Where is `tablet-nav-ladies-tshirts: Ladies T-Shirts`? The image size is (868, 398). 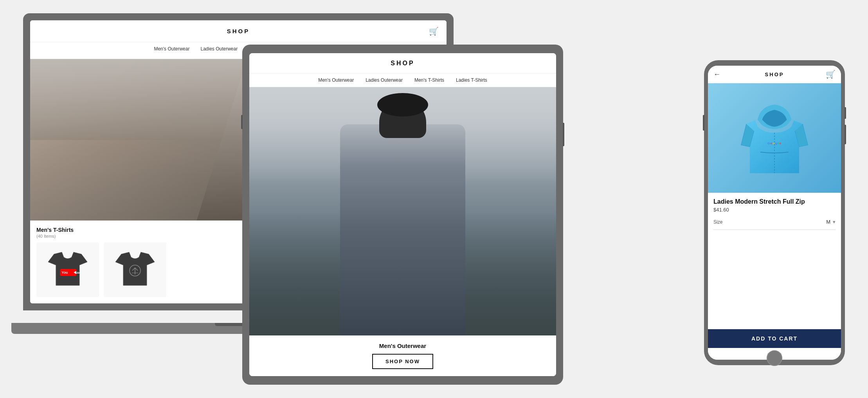 tablet-nav-ladies-tshirts: Ladies T-Shirts is located at coordinates (472, 80).